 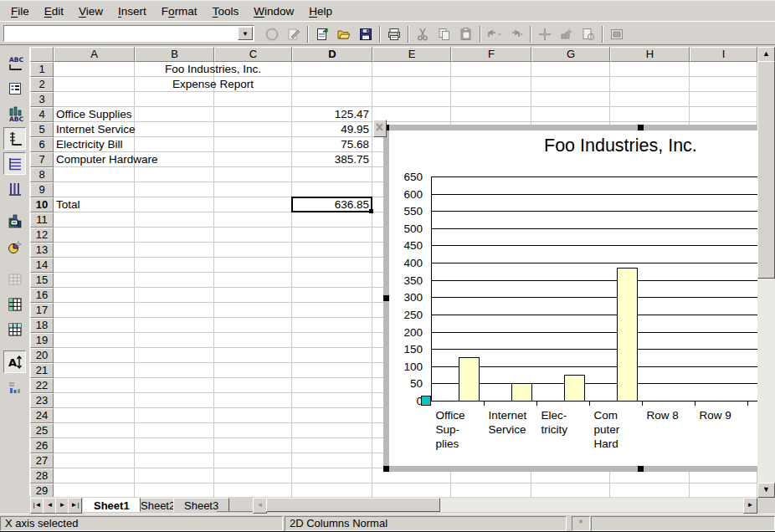 I want to click on row-header-28: 28, so click(x=42, y=476).